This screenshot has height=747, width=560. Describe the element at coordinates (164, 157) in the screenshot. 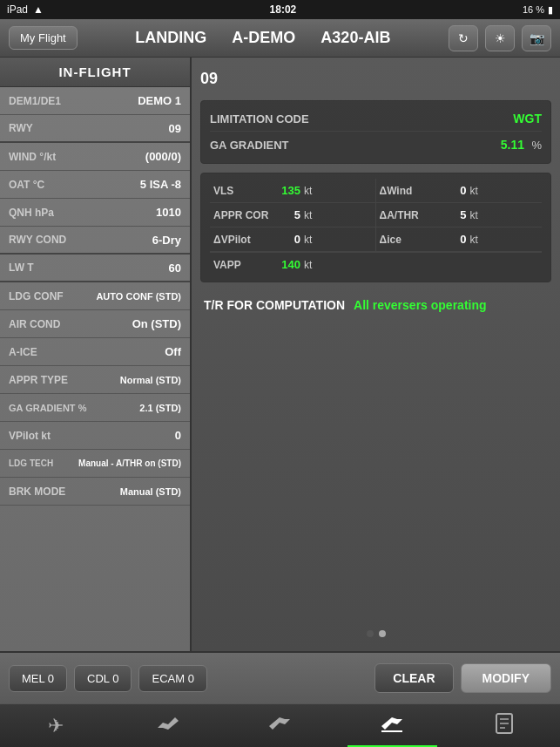

I see `wind-value: (000/0)` at that location.